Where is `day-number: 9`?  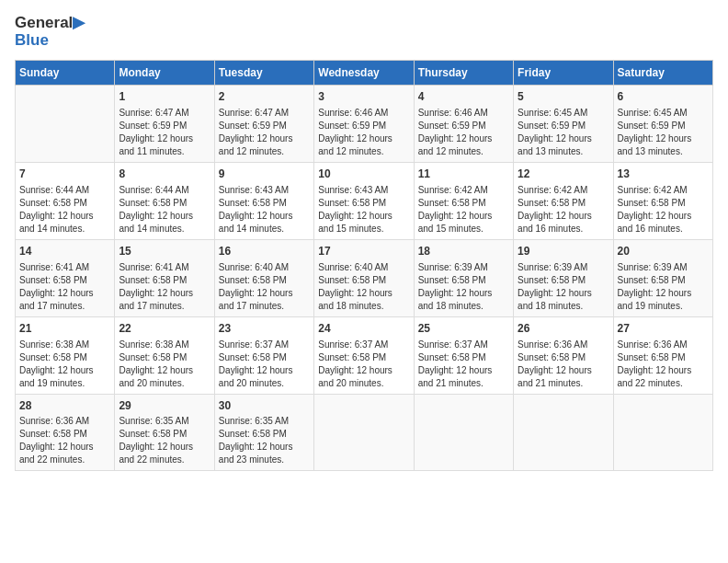
day-number: 9 is located at coordinates (265, 175).